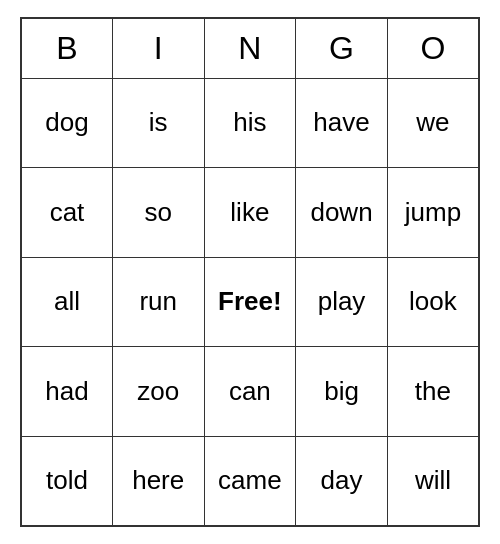 The width and height of the screenshot is (500, 544). I want to click on cell-r1-c3: down, so click(342, 213).